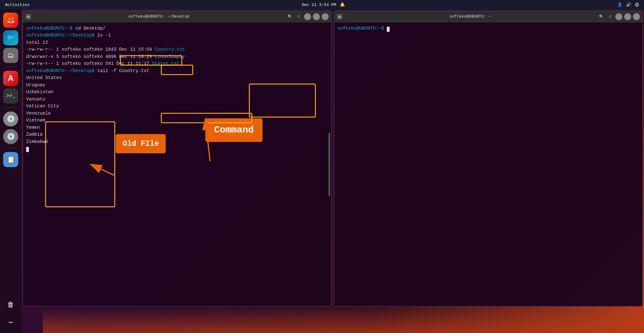 This screenshot has height=333, width=644. What do you see at coordinates (177, 71) in the screenshot?
I see `terminal1-line-tail: softeko@UBUNTU:~/Desktop$ tail -f Countr…` at bounding box center [177, 71].